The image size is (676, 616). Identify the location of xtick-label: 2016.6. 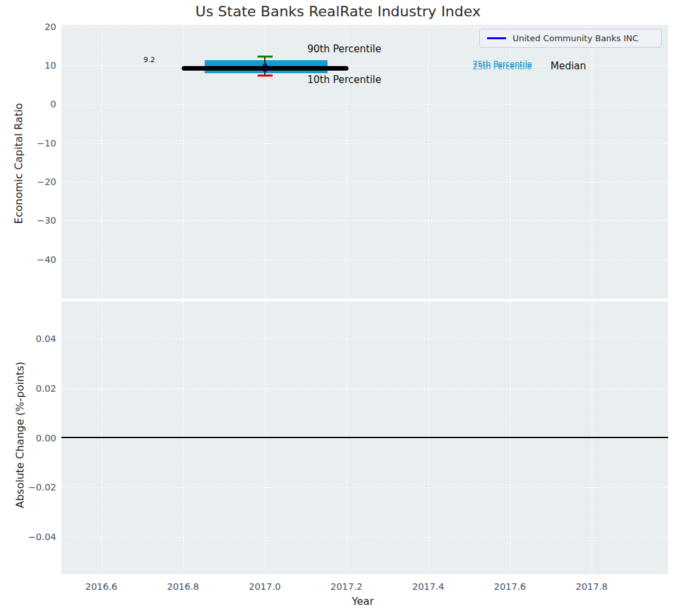
(101, 587).